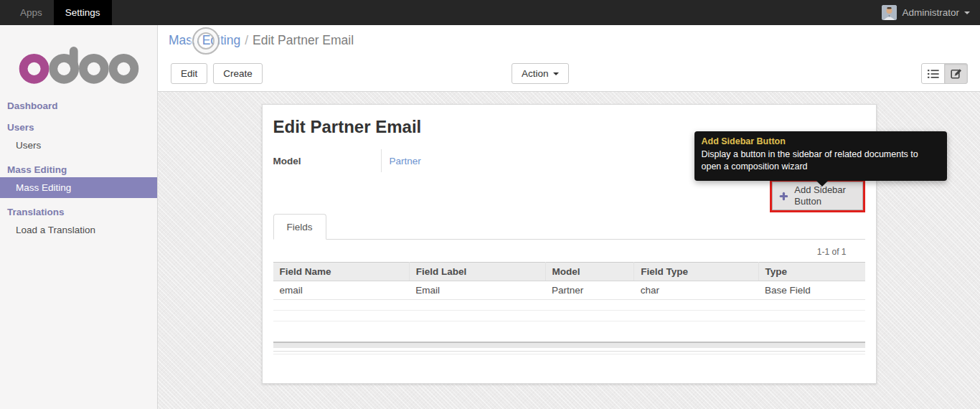  Describe the element at coordinates (570, 251) in the screenshot. I see `pager: 1-1 of 1` at that location.